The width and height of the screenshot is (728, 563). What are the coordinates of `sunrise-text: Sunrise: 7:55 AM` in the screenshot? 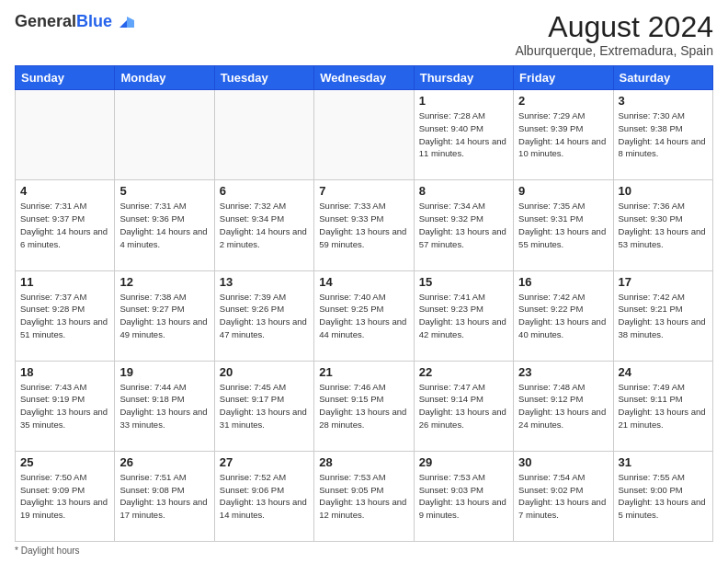 It's located at (652, 477).